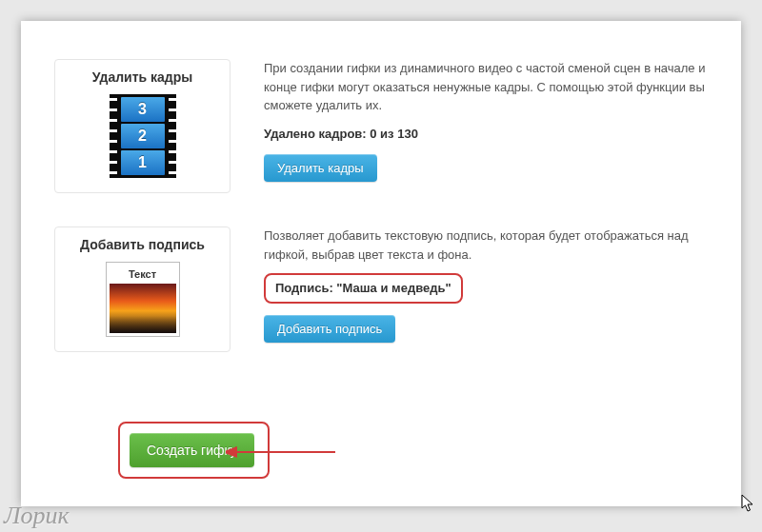 This screenshot has width=762, height=532. I want to click on card-delete-frames: Удалить кадры 3 2 1, so click(143, 126).